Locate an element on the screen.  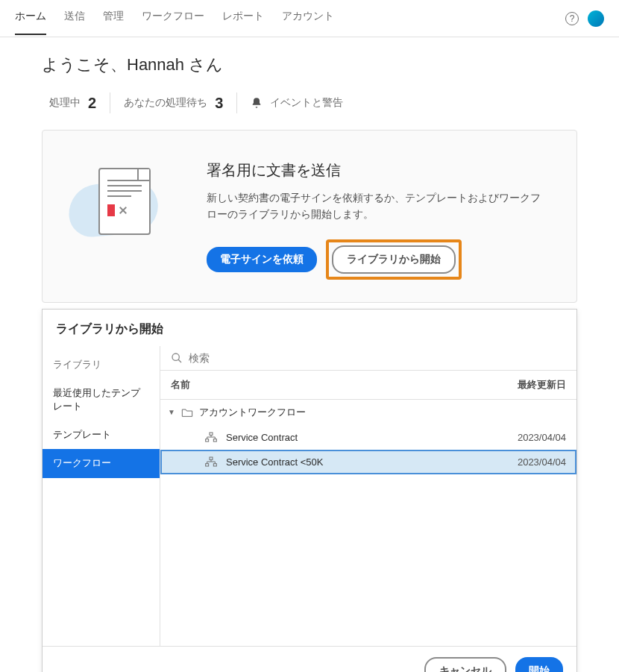
modal-footer: キャンセル 開始 is located at coordinates (310, 659).